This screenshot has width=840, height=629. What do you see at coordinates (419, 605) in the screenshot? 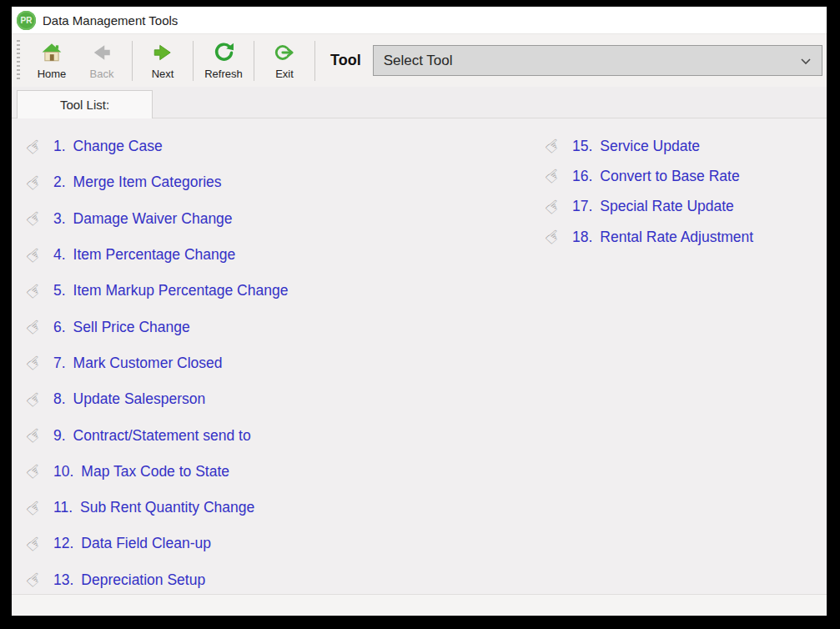
I see `status-strip` at bounding box center [419, 605].